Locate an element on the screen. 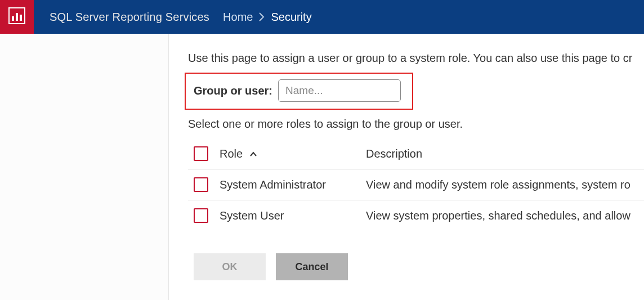  column-header-description: Description is located at coordinates (394, 154).